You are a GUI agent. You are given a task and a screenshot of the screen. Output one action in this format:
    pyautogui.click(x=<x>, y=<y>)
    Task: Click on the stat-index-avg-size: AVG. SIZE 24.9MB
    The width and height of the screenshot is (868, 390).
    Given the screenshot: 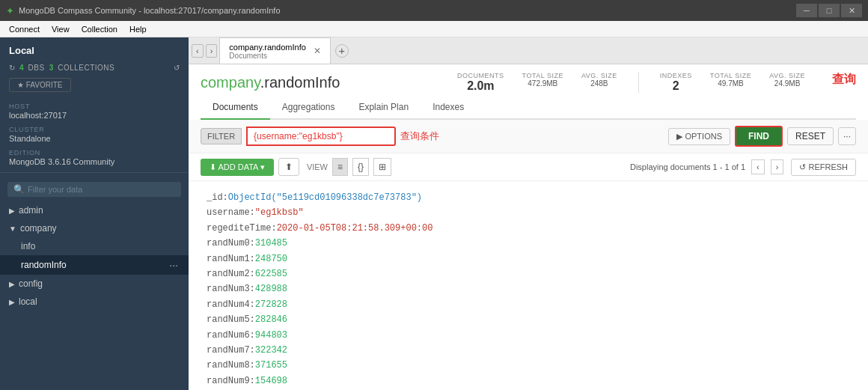 What is the action you would take?
    pyautogui.click(x=787, y=82)
    